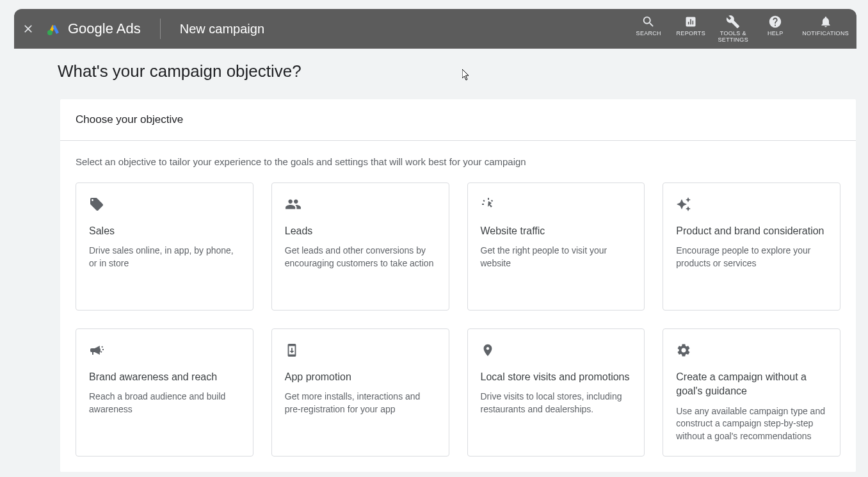 Image resolution: width=868 pixels, height=477 pixels. Describe the element at coordinates (28, 29) in the screenshot. I see `close-button` at that location.